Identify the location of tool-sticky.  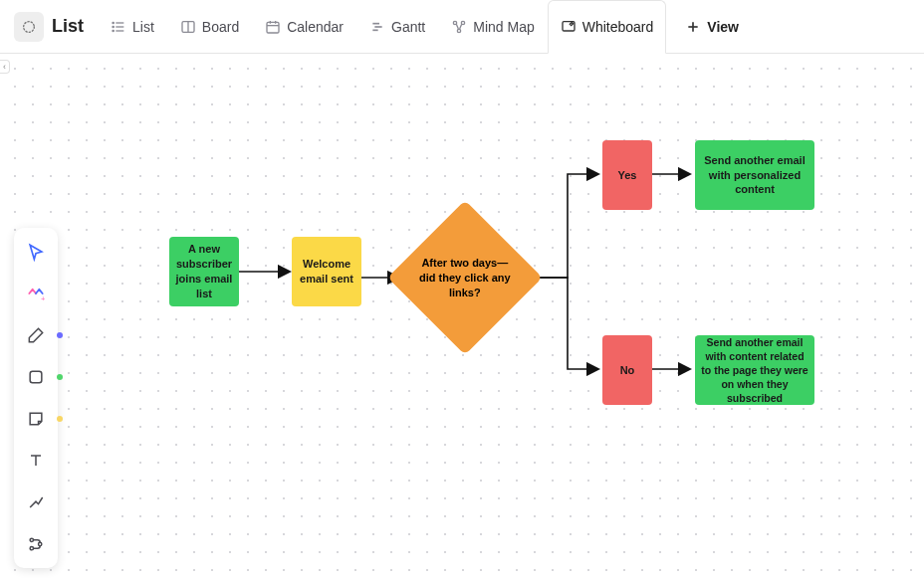
(36, 419).